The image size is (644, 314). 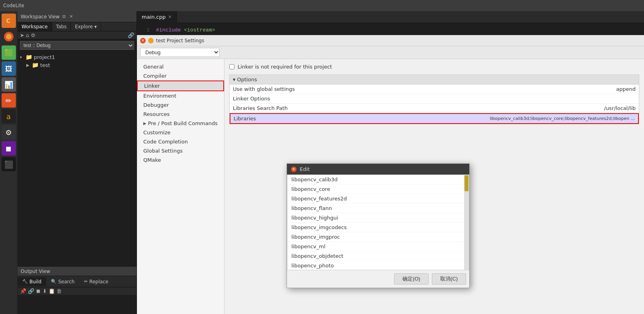 What do you see at coordinates (9, 37) in the screenshot?
I see `dock-icon-firefox` at bounding box center [9, 37].